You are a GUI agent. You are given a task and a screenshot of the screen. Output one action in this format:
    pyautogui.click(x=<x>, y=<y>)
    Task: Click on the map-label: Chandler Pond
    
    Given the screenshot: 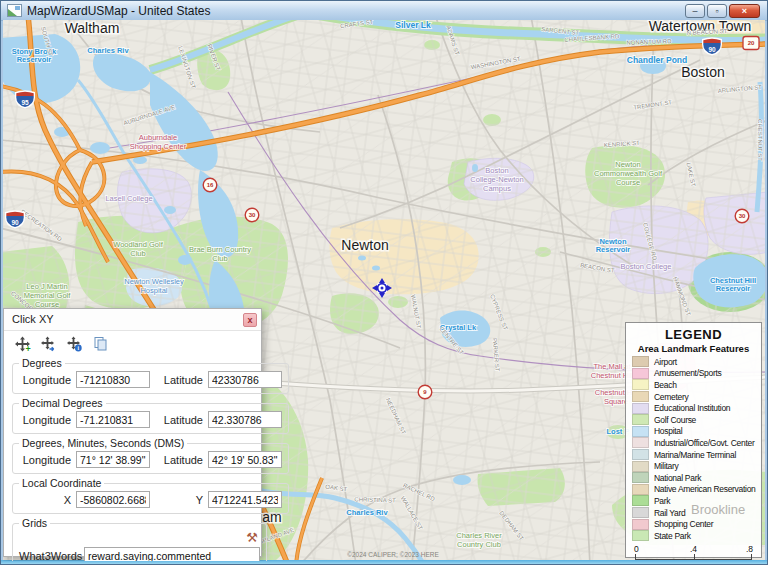 What is the action you would take?
    pyautogui.click(x=657, y=60)
    